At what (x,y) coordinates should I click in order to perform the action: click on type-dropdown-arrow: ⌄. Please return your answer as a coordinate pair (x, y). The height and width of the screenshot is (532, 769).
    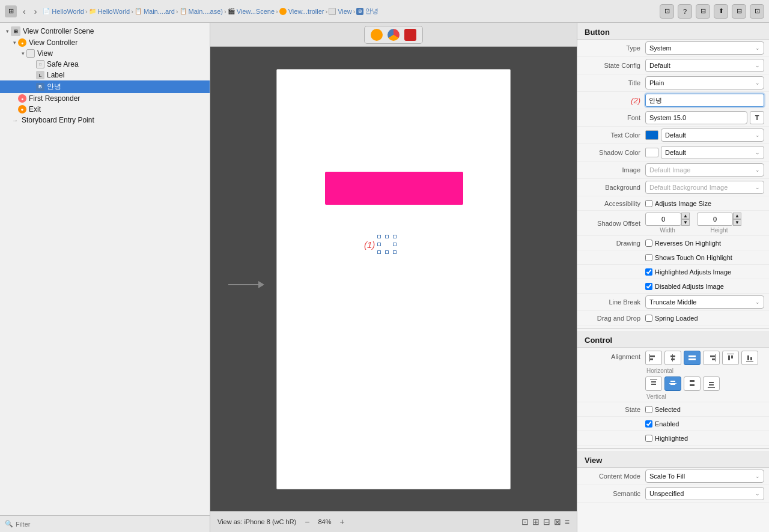
    Looking at the image, I should click on (758, 48).